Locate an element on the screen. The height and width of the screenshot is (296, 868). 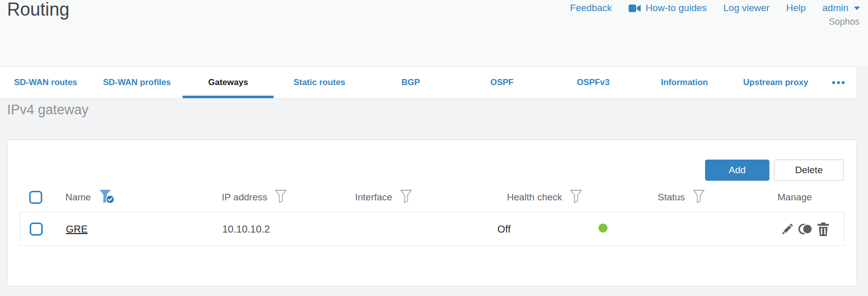
gateway-name-link: GRE is located at coordinates (76, 229).